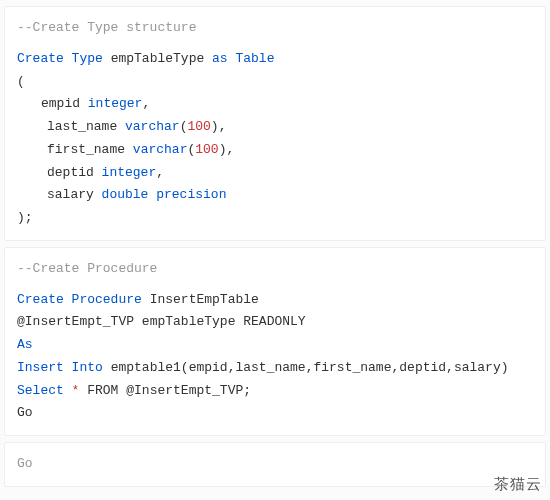  Describe the element at coordinates (90, 150) in the screenshot. I see `field-firstname: first_name` at that location.